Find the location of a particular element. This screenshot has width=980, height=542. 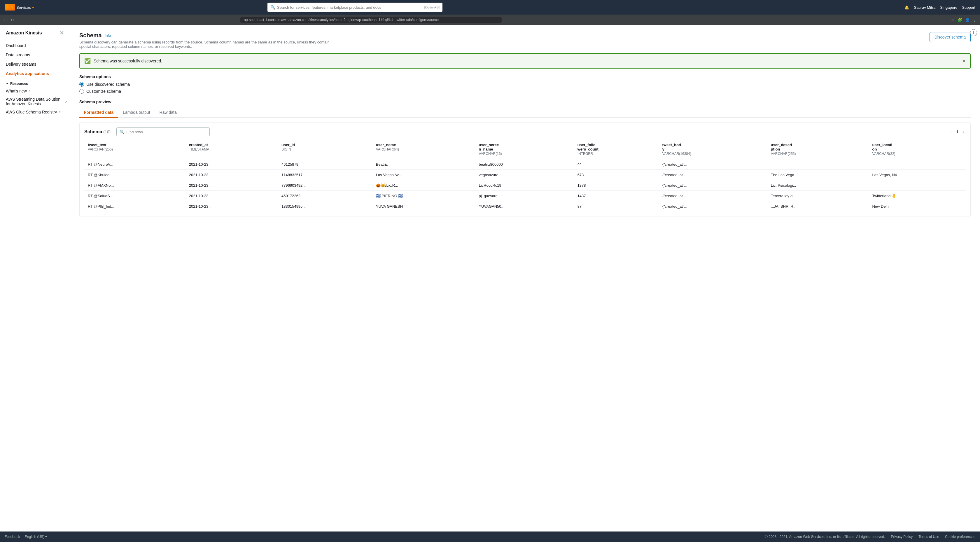

success-check-icon: ✅ is located at coordinates (88, 61).